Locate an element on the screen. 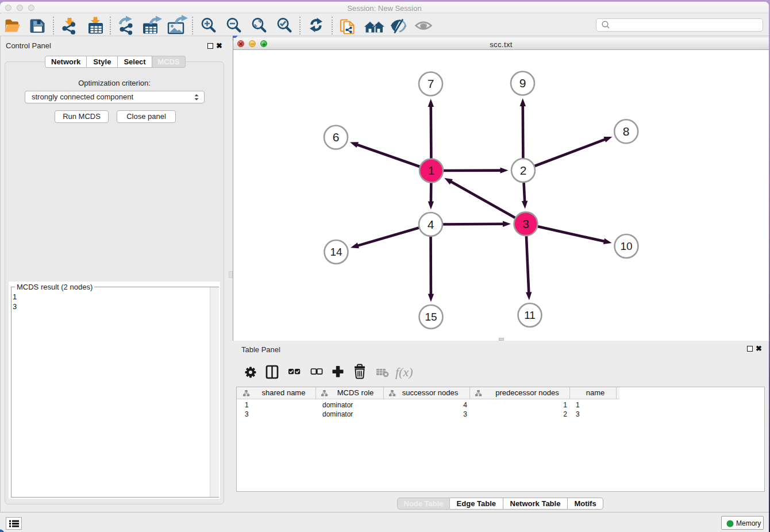 This screenshot has height=532, width=770. svg-text: 14 is located at coordinates (336, 252).